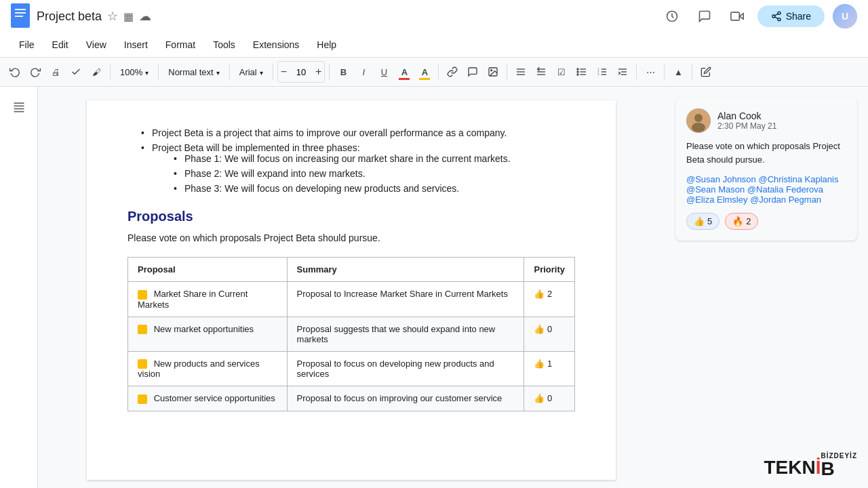  Describe the element at coordinates (798, 179) in the screenshot. I see `mention-1: @Christina Kaplanis` at that location.